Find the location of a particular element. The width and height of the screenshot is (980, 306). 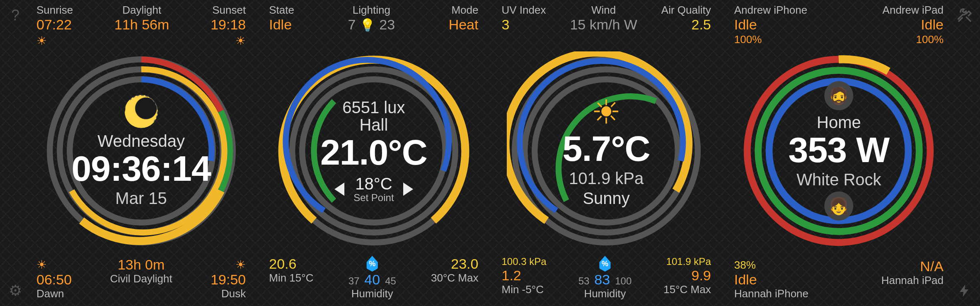

room-temp: 21.0°C is located at coordinates (374, 152).